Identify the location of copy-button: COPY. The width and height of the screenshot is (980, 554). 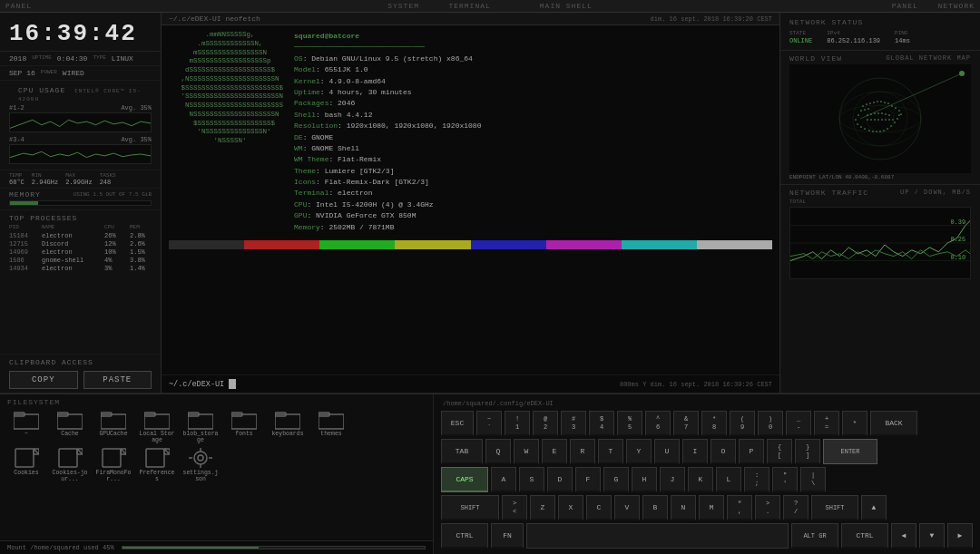
(44, 380).